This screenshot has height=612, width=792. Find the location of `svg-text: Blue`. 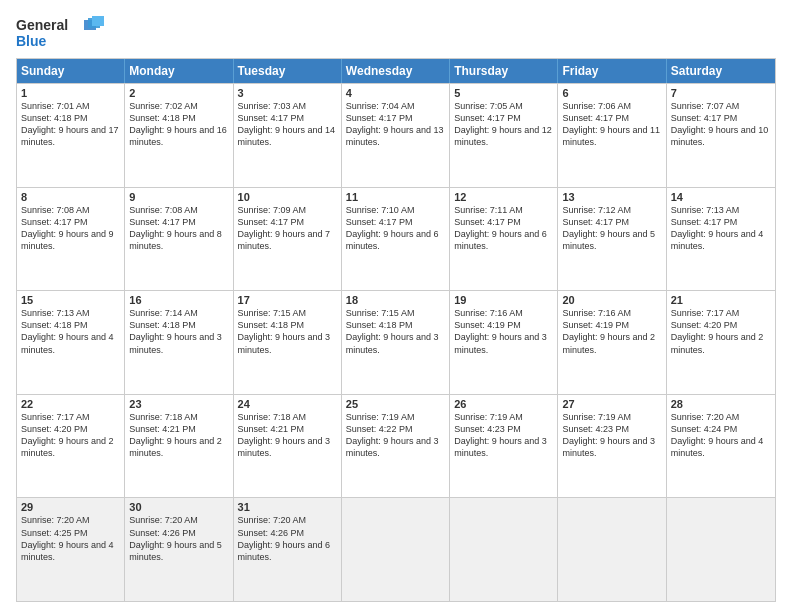

svg-text: Blue is located at coordinates (32, 41).